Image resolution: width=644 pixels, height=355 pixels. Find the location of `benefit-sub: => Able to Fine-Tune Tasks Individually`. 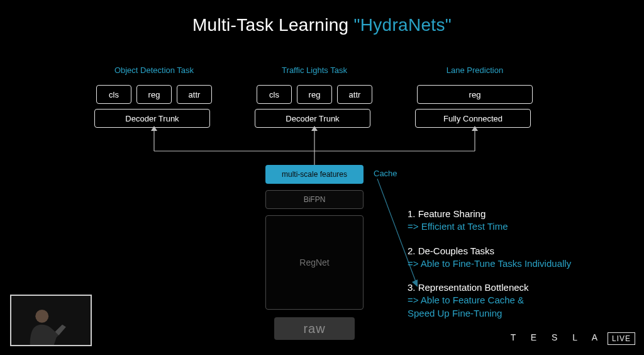

benefit-sub: => Able to Fine-Tune Tasks Individually is located at coordinates (521, 264).